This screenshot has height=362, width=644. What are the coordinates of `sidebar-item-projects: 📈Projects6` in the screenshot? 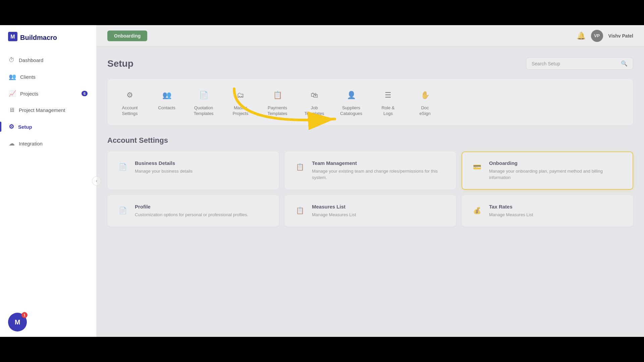 It's located at (48, 94).